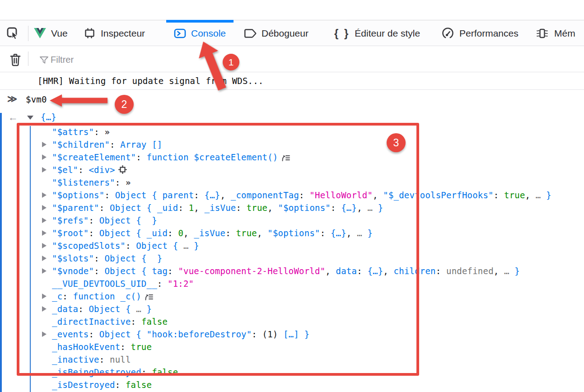 The height and width of the screenshot is (392, 584). Describe the element at coordinates (292, 33) in the screenshot. I see `devtools-tab-bar: VueInspecteurConsoleDébogueur{ }Éditeur …` at that location.